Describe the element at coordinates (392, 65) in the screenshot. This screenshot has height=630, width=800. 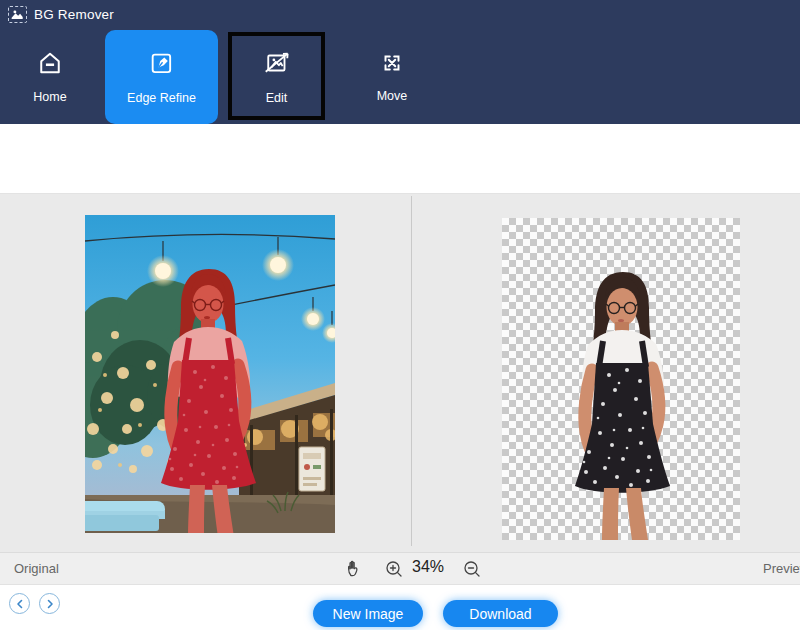
I see `move-arrows-icon` at that location.